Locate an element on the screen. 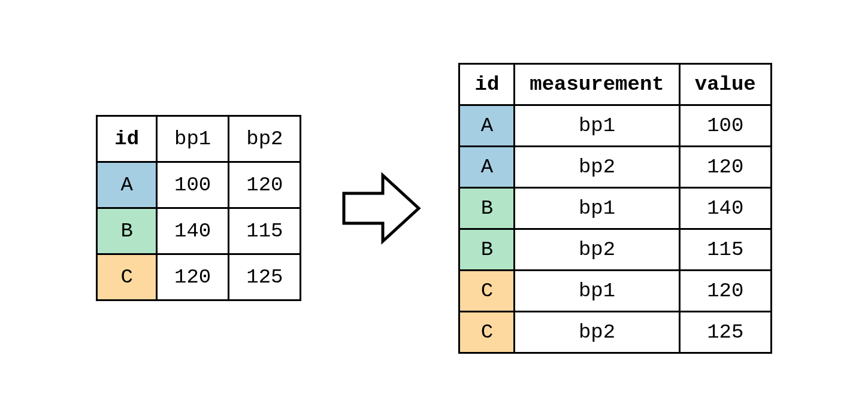  table-row: C bp2 125 is located at coordinates (615, 332).